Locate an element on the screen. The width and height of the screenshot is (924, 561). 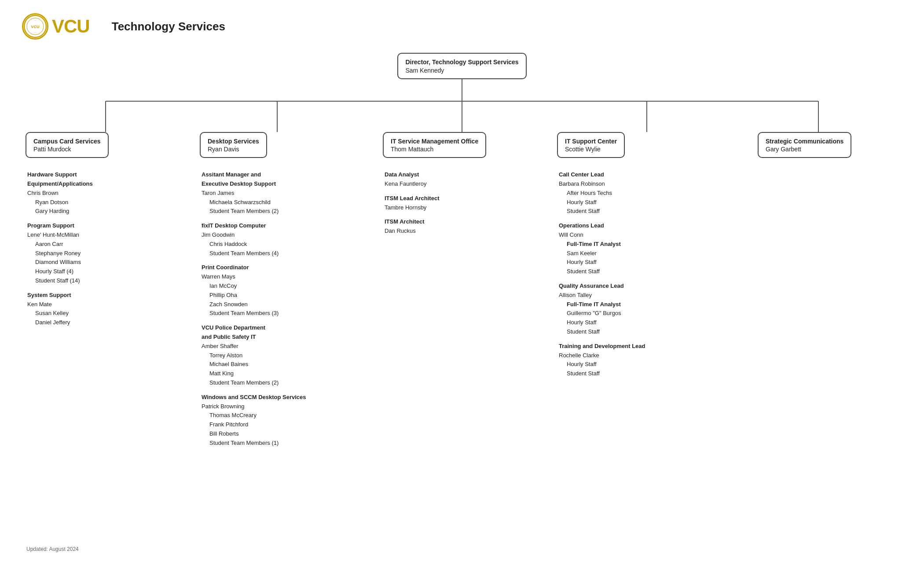
police-2: Michael Baines is located at coordinates (289, 364).